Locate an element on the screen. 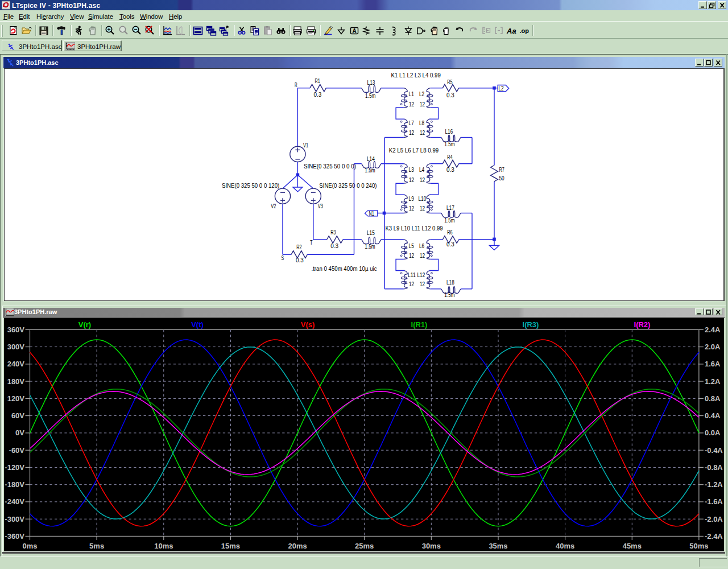  svg-text: 1.2A is located at coordinates (713, 381).